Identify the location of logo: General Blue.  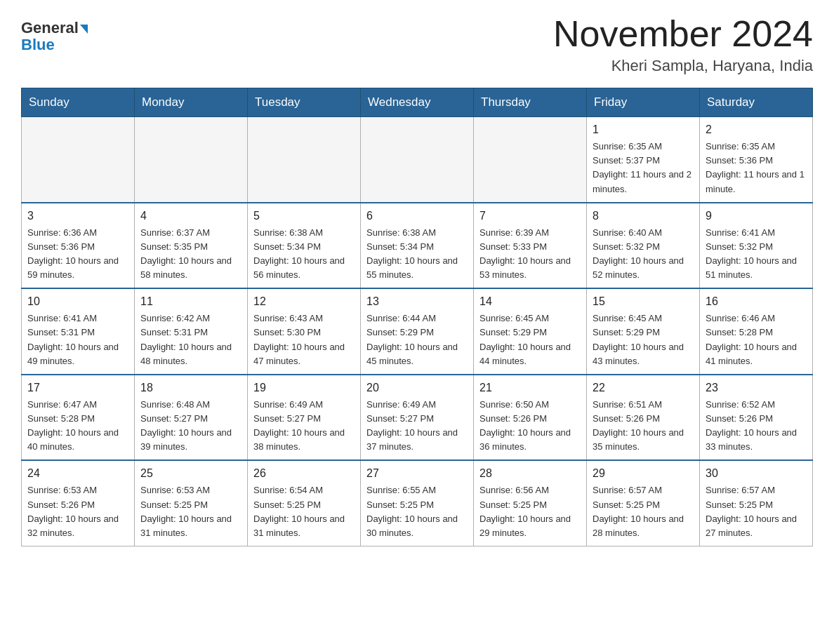
(55, 34).